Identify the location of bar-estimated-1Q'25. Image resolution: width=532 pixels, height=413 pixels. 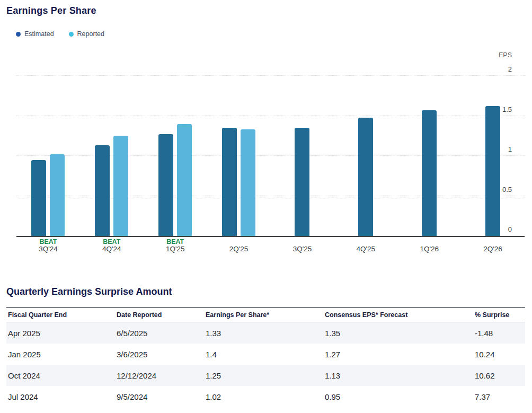
(166, 185).